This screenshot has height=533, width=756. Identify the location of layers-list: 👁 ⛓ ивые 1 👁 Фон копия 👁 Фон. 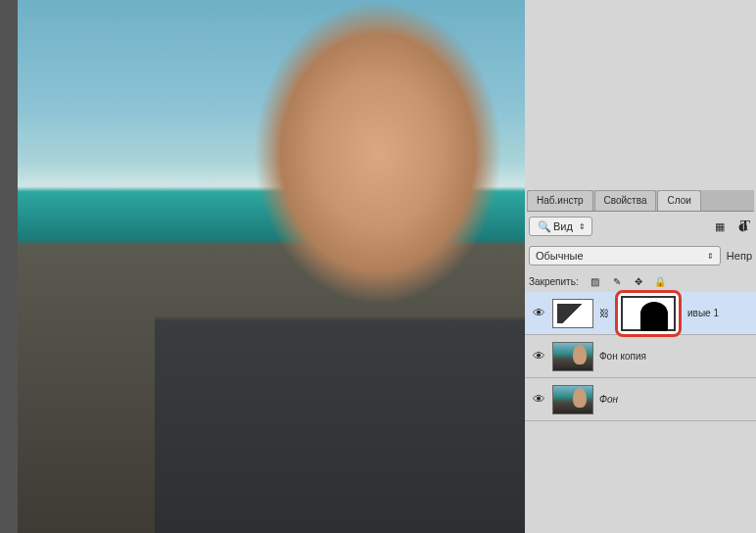
(640, 412).